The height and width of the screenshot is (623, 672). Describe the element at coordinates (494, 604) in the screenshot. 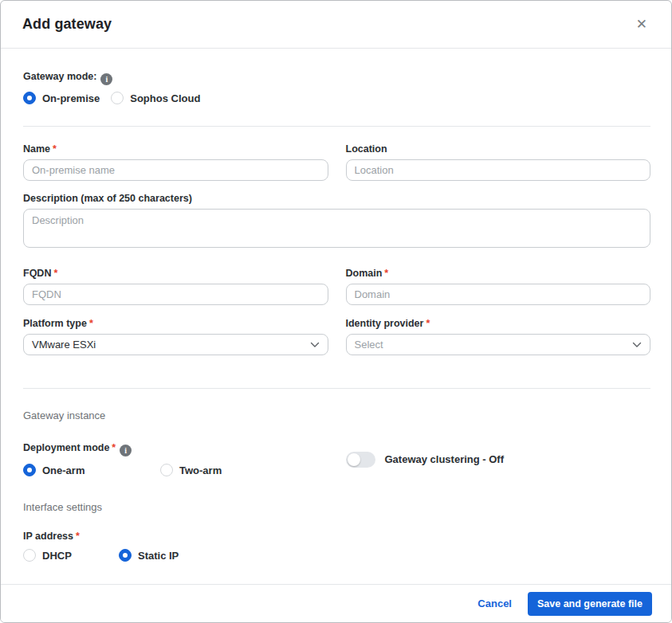

I see `cancel-button: Cancel` at that location.